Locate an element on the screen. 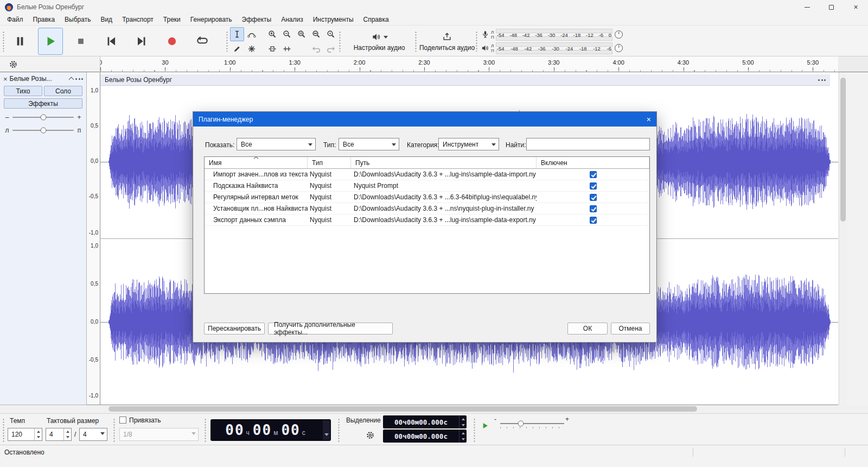  playback-meter-bar: -54-48-42-36-30-24-18-12-6 is located at coordinates (554, 48).